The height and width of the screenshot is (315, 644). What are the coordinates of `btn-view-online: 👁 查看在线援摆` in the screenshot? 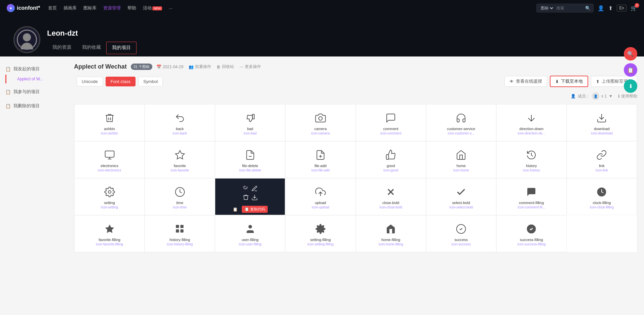 It's located at (526, 81).